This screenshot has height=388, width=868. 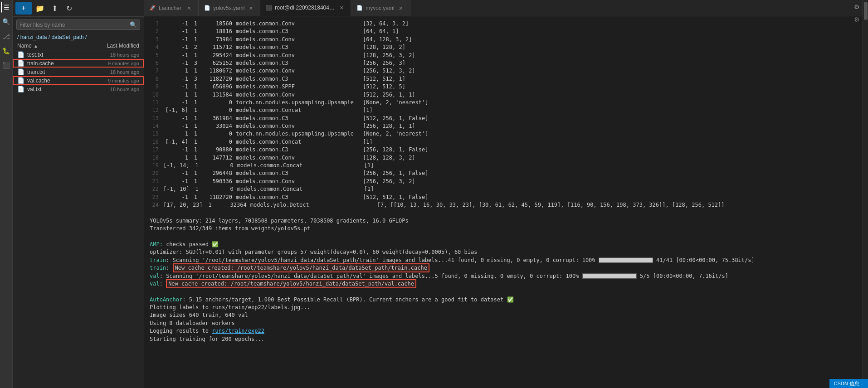 What do you see at coordinates (503, 95) in the screenshot?
I see `terminal-line: 10-11131584models.common.Conv[512, 256, …` at bounding box center [503, 95].